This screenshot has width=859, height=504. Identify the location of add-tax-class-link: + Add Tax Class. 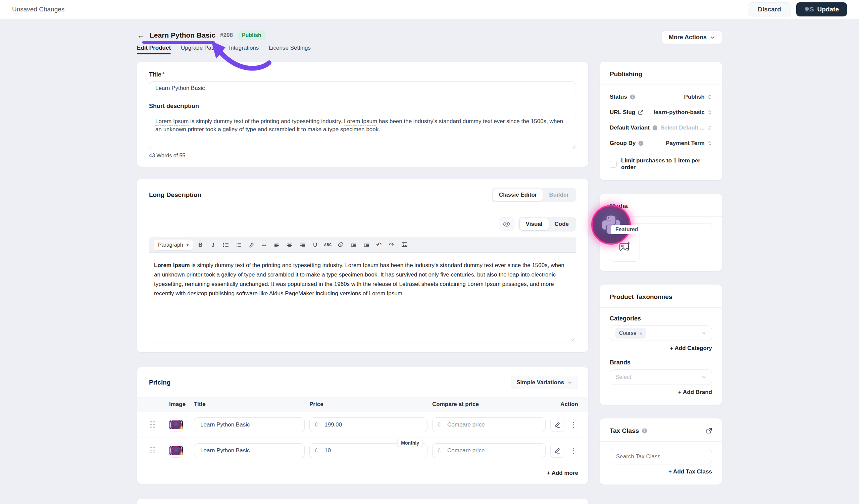
(690, 472).